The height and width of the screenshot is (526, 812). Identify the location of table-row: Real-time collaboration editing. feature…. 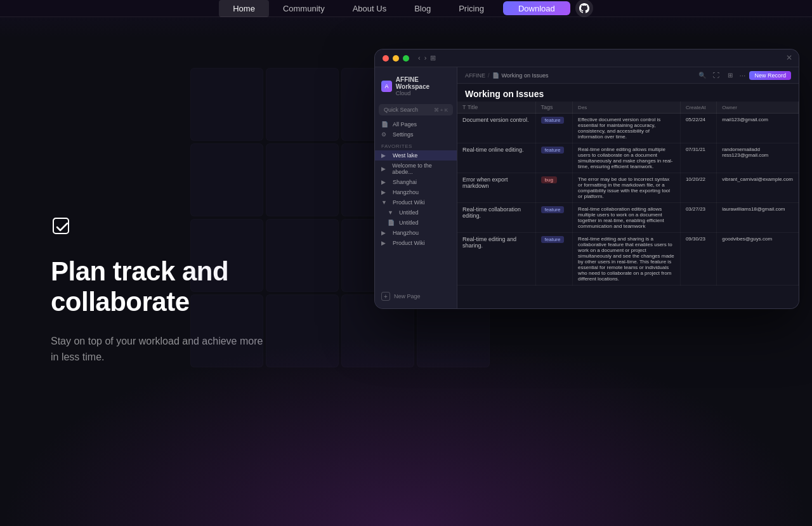
(628, 218).